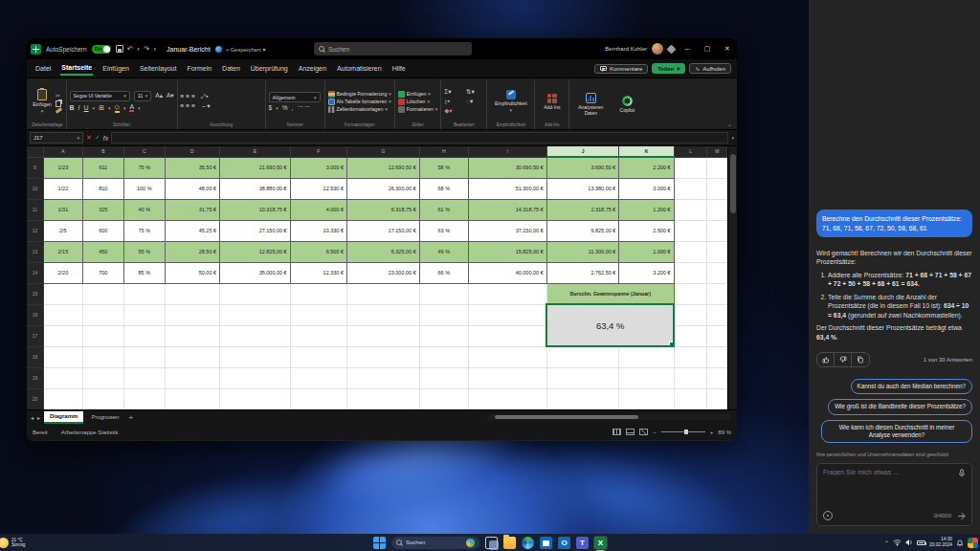  What do you see at coordinates (318, 151) in the screenshot?
I see `column-header-F: F` at bounding box center [318, 151].